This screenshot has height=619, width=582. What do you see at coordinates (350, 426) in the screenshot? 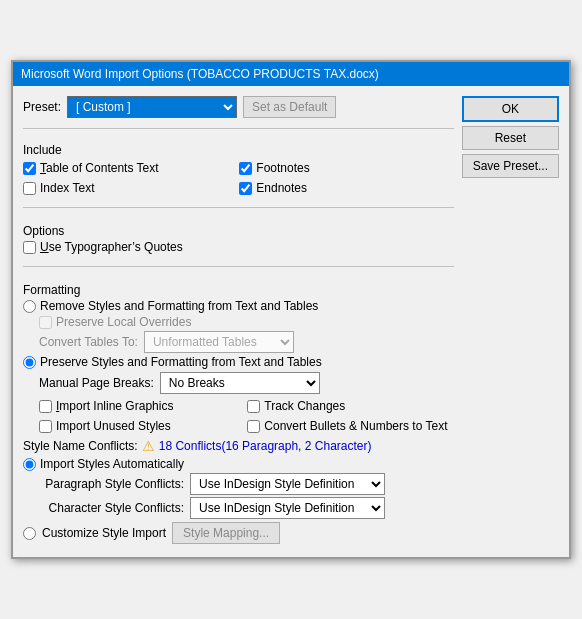
I see `convert-bullets-row: Convert Bullets & Numbers to Text` at bounding box center [350, 426].